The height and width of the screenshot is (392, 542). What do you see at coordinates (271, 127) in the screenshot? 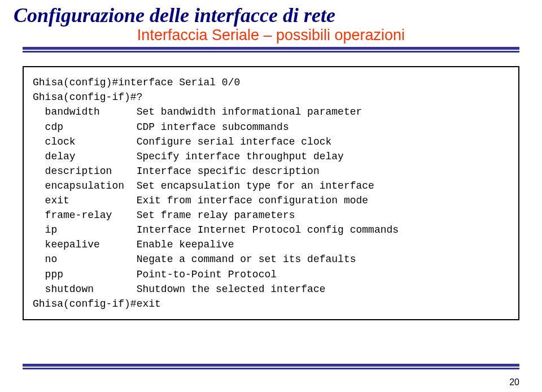
I see `terminal-line: cdp CDP interface subcommands` at bounding box center [271, 127].